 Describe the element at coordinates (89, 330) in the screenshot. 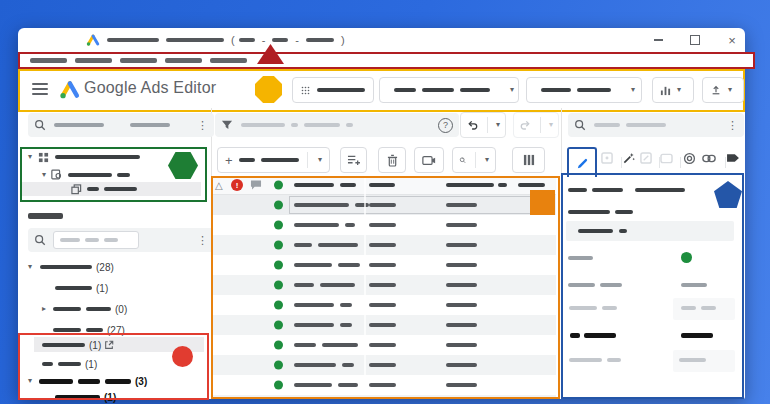

I see `tree-item: (27)` at that location.